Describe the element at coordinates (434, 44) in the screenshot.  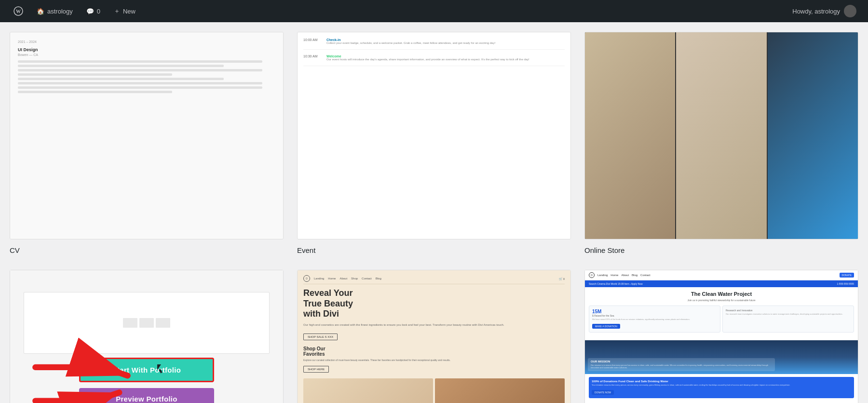
I see `event-row-1: 10:00 AM Check-in Collect your event bad…` at that location.